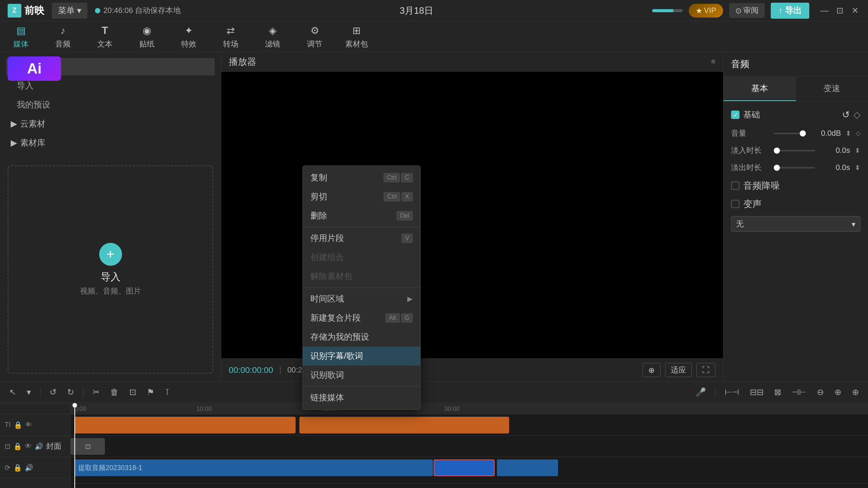 The height and width of the screenshot is (488, 868). What do you see at coordinates (362, 398) in the screenshot?
I see `ctx-link-media: 链接媒体` at bounding box center [362, 398].